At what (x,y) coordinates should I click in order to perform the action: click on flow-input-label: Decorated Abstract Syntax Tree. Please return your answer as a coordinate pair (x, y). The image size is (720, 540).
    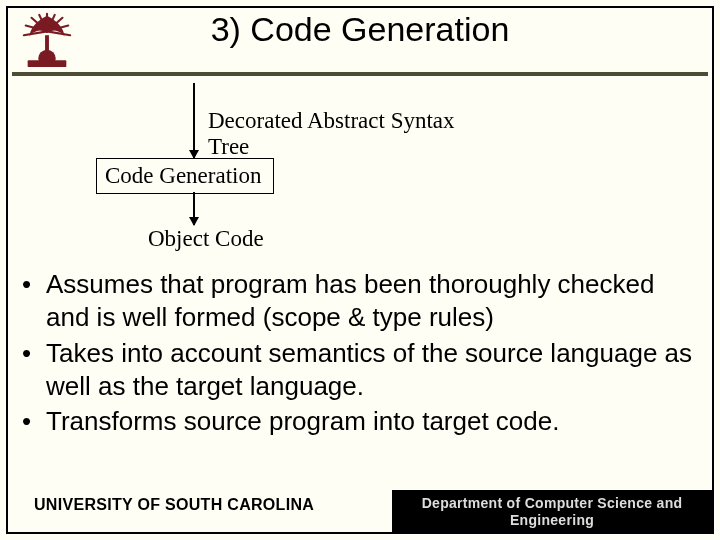
    Looking at the image, I should click on (343, 134).